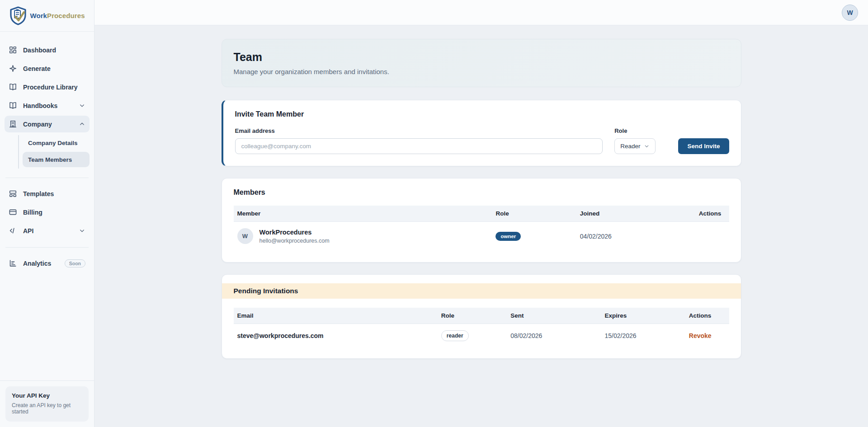 The height and width of the screenshot is (427, 868). I want to click on sidebar-item-company: Company, so click(47, 124).